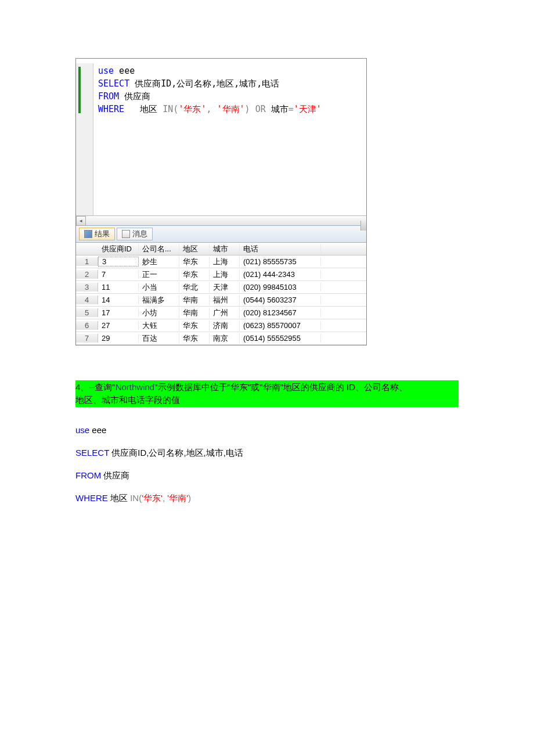  Describe the element at coordinates (140, 234) in the screenshot. I see `tab-messages-label: 消息` at that location.